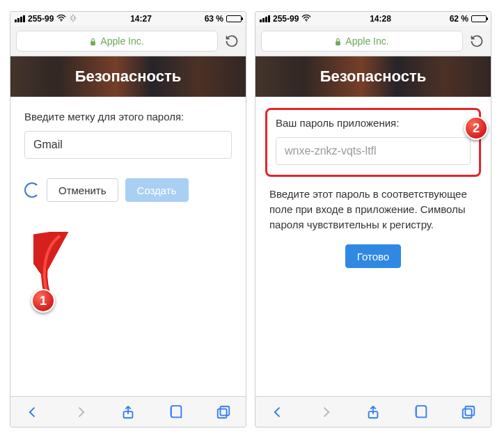 The height and width of the screenshot is (440, 504). What do you see at coordinates (73, 19) in the screenshot?
I see `loading-indicator-icon` at bounding box center [73, 19].